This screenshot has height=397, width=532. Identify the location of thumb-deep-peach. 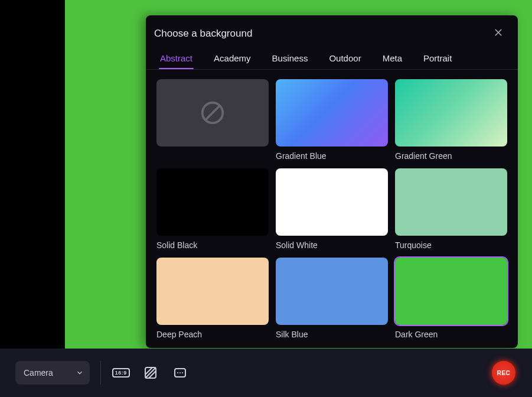
(213, 291).